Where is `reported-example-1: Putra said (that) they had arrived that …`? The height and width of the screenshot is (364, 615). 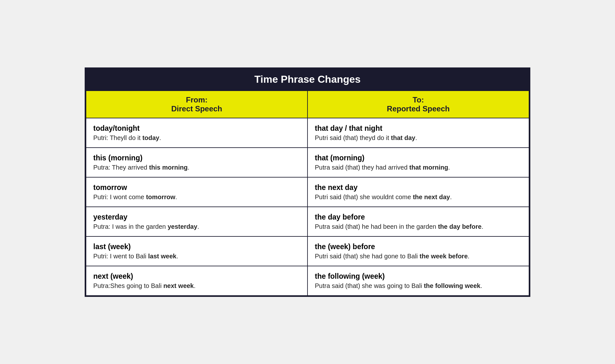
reported-example-1: Putra said (that) they had arrived that … is located at coordinates (383, 167).